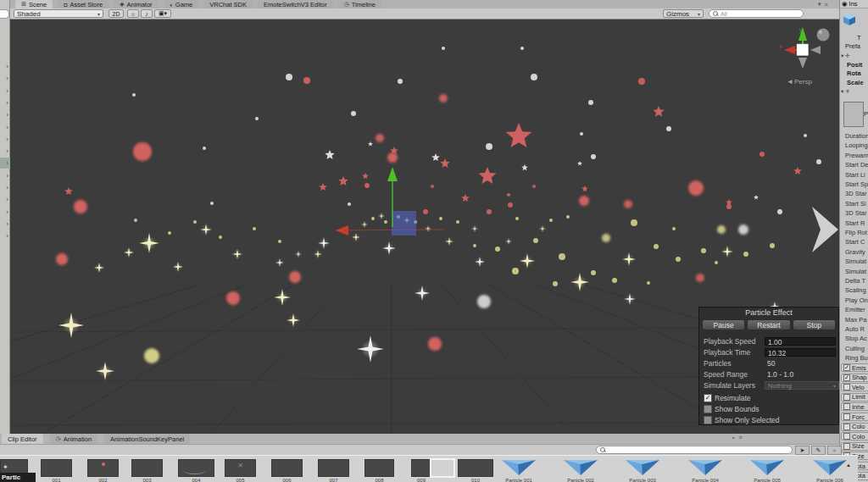  Describe the element at coordinates (790, 50) in the screenshot. I see `x-axis-cone` at that location.